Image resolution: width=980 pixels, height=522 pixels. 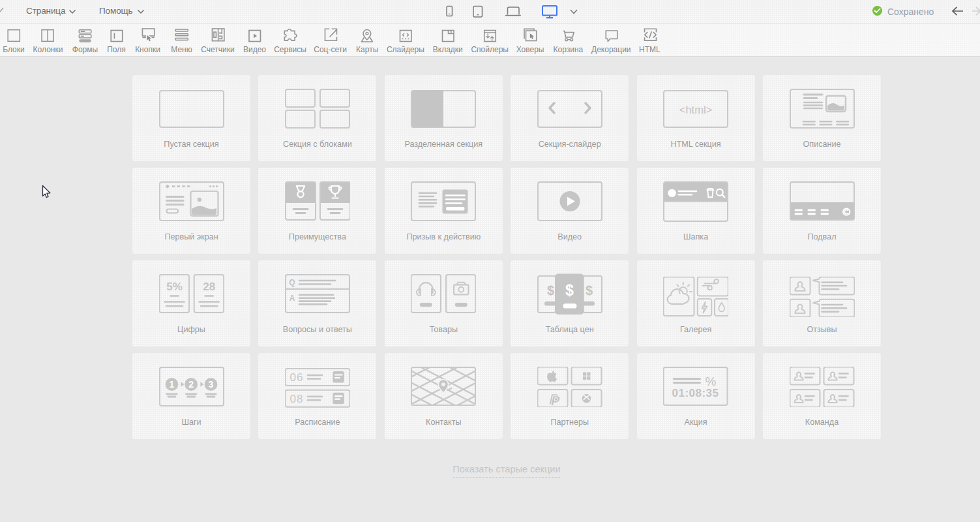 What do you see at coordinates (296, 399) in the screenshot?
I see `svg-text: 08` at bounding box center [296, 399].